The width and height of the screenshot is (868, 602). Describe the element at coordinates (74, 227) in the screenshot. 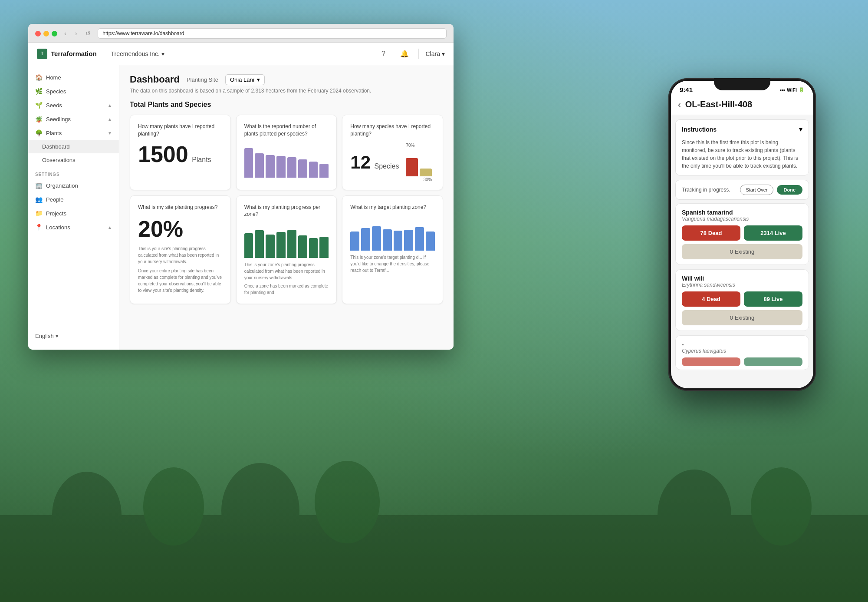

I see `sidebar-item-locations: 📍 Locations ▲` at that location.